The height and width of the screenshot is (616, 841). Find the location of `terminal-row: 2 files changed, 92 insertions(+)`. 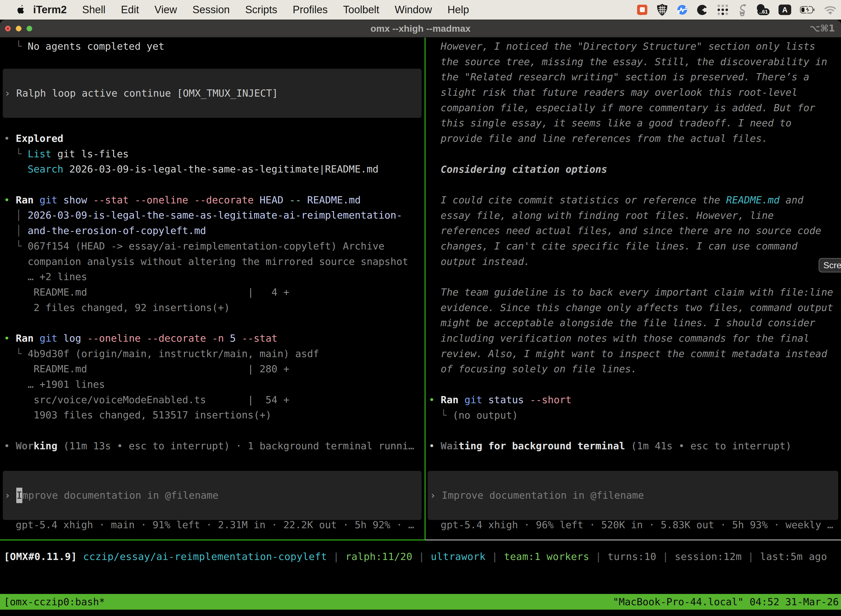

terminal-row: 2 files changed, 92 insertions(+) is located at coordinates (209, 308).